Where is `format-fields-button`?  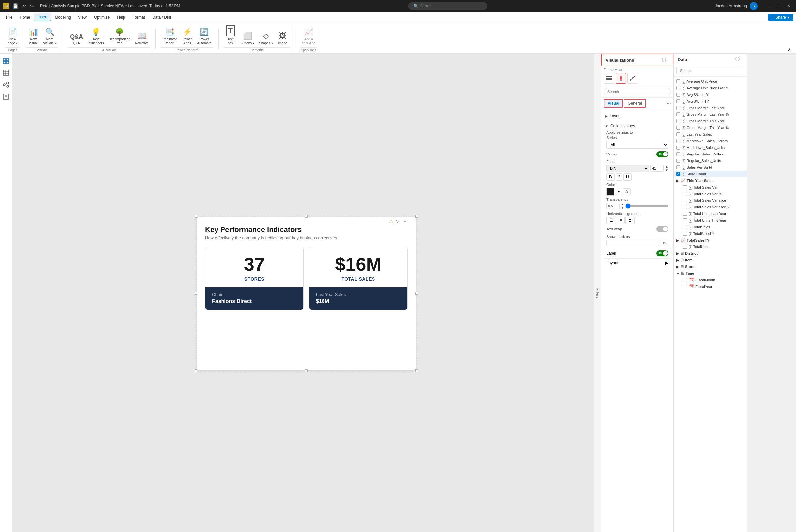
format-fields-button is located at coordinates (609, 79).